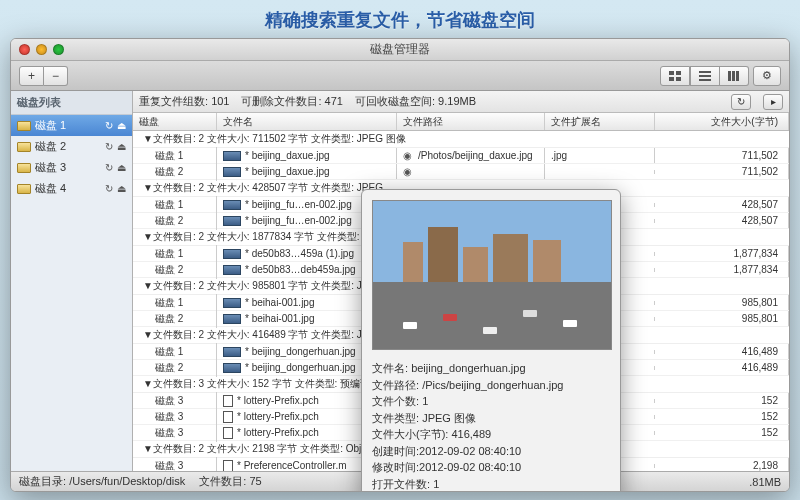 The image size is (800, 500). What do you see at coordinates (175, 122) in the screenshot?
I see `col-disk: 磁盘` at bounding box center [175, 122].